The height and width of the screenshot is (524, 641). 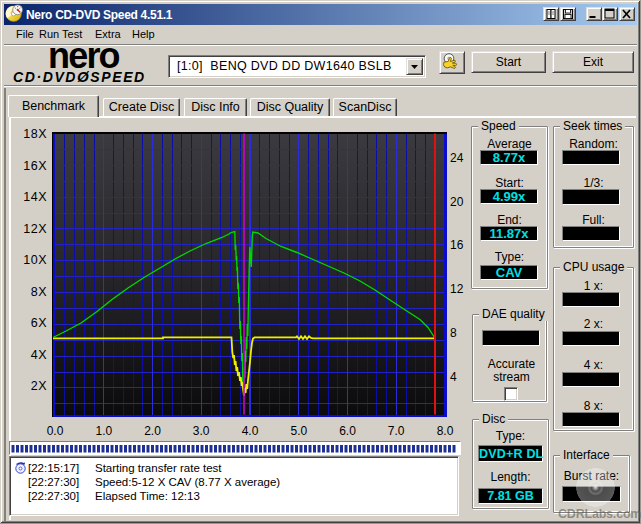 I want to click on svg-text: 12X, so click(x=35, y=229).